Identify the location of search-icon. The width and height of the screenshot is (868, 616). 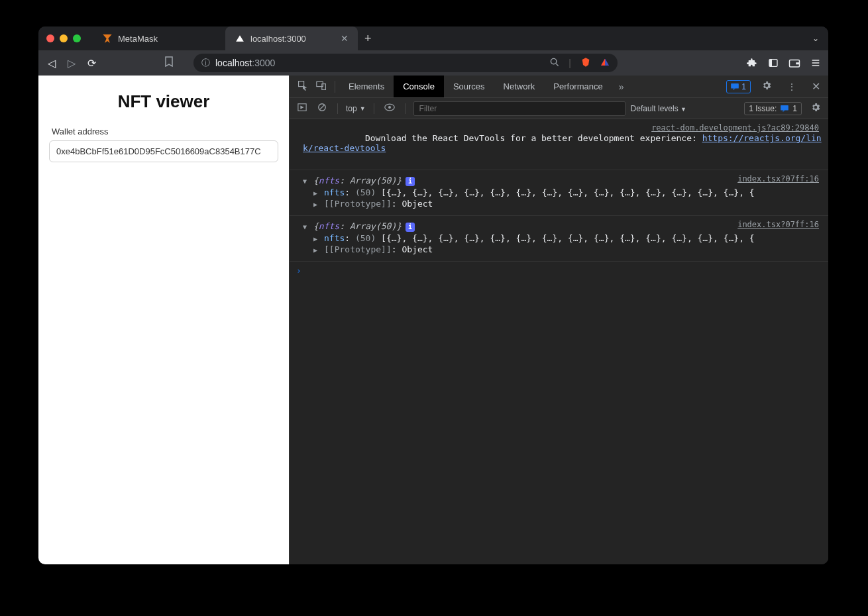
(555, 64).